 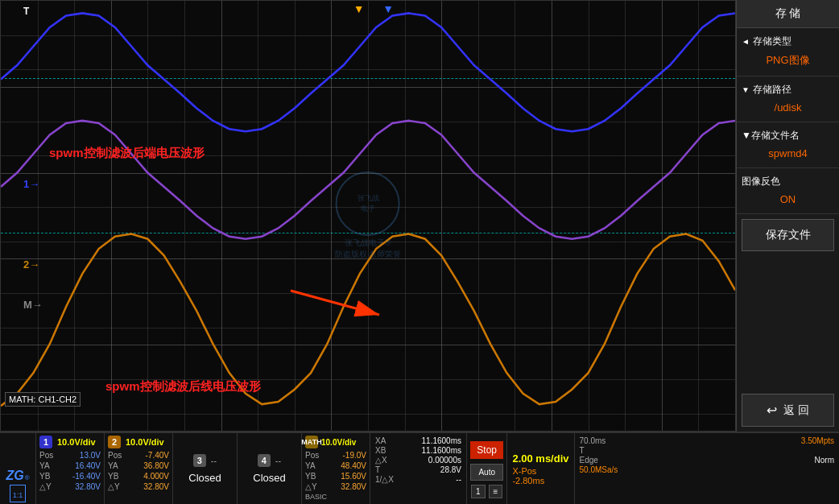 What do you see at coordinates (444, 461) in the screenshot?
I see `dx-val: 0.00000s` at bounding box center [444, 461].